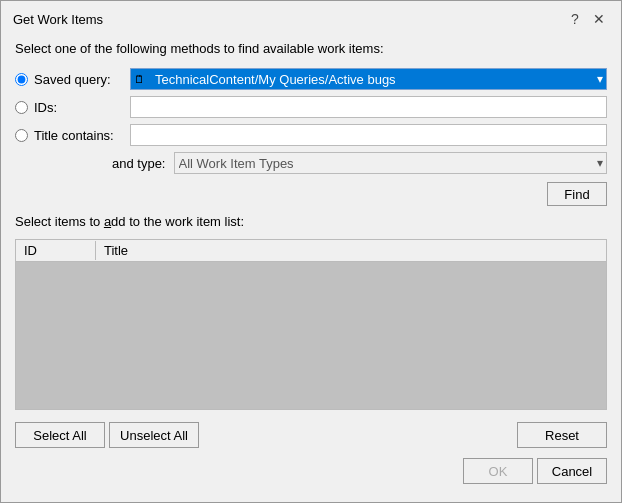  What do you see at coordinates (22, 136) in the screenshot?
I see `title-contains-radio` at bounding box center [22, 136].